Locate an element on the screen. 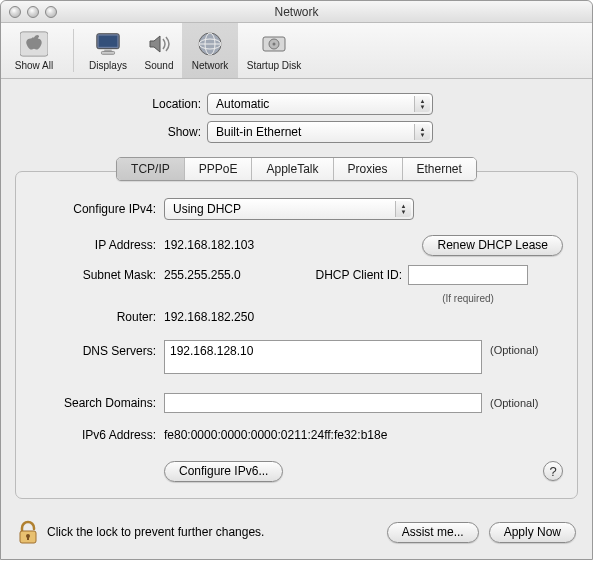  tab-appletalk: AppleTalk is located at coordinates (292, 169).